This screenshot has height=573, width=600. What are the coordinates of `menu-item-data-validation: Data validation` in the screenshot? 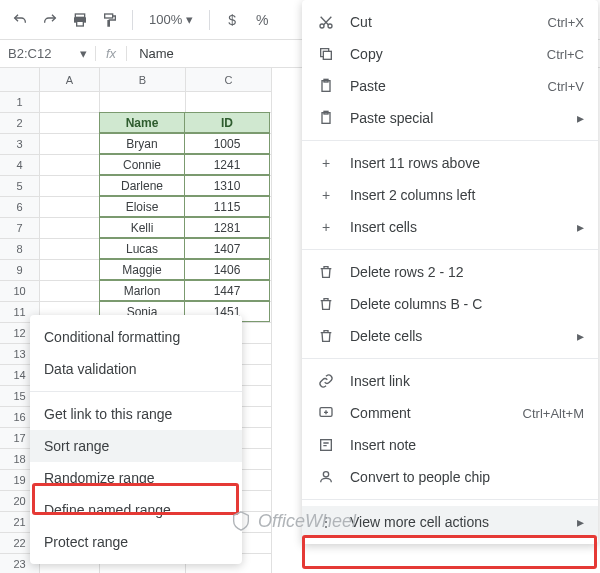 It's located at (136, 369).